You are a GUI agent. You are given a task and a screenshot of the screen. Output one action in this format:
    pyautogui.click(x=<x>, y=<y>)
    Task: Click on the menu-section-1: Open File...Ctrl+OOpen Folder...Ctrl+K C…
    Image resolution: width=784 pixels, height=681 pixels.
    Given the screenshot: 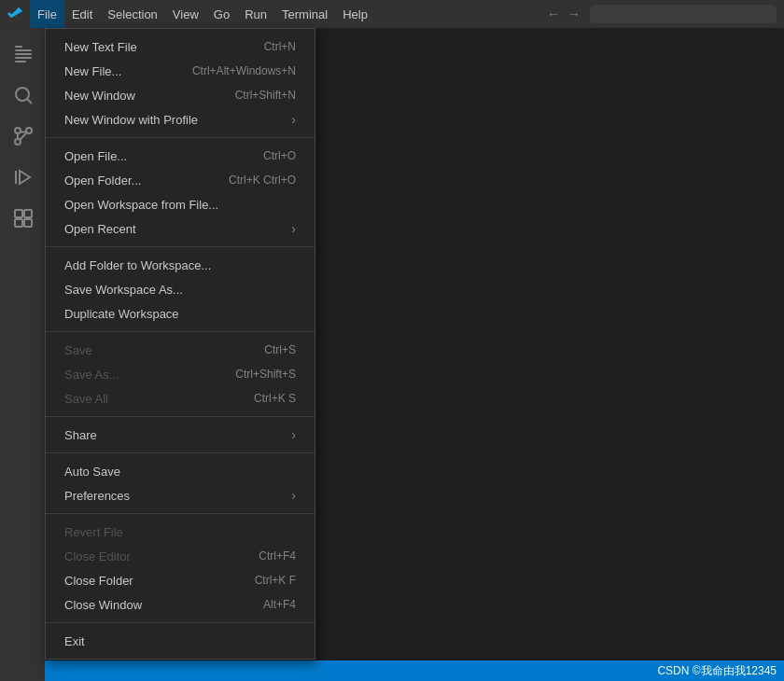 What is the action you would take?
    pyautogui.click(x=180, y=192)
    